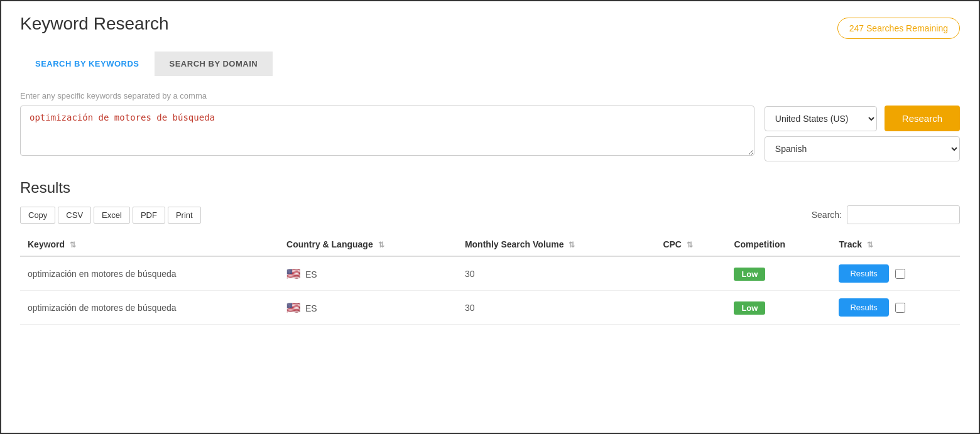 This screenshot has height=434, width=980. Describe the element at coordinates (74, 215) in the screenshot. I see `csv-button: CSV` at that location.